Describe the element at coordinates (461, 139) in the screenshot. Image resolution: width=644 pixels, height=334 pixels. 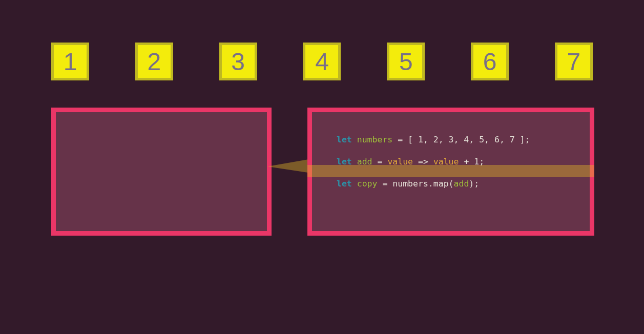
I see `code-text: = [ 1, 2, 3, 4, 5, 6, 7 ];` at that location.